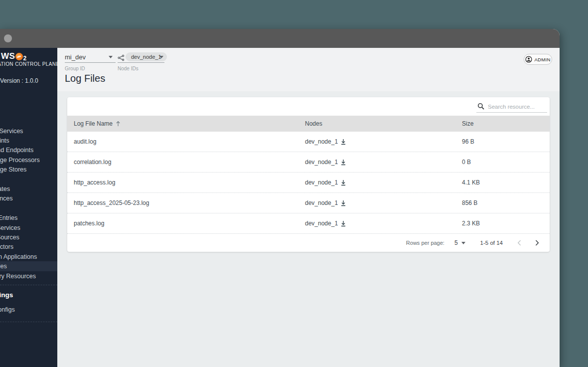 Image resolution: width=588 pixels, height=367 pixels. What do you see at coordinates (517, 107) in the screenshot?
I see `search-input` at bounding box center [517, 107].